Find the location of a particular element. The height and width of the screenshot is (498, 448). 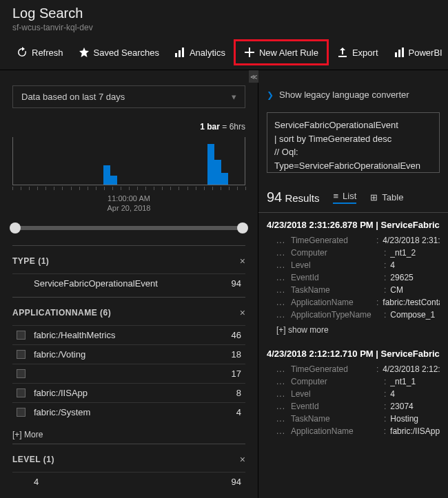

field-value: Hosting is located at coordinates (404, 419).